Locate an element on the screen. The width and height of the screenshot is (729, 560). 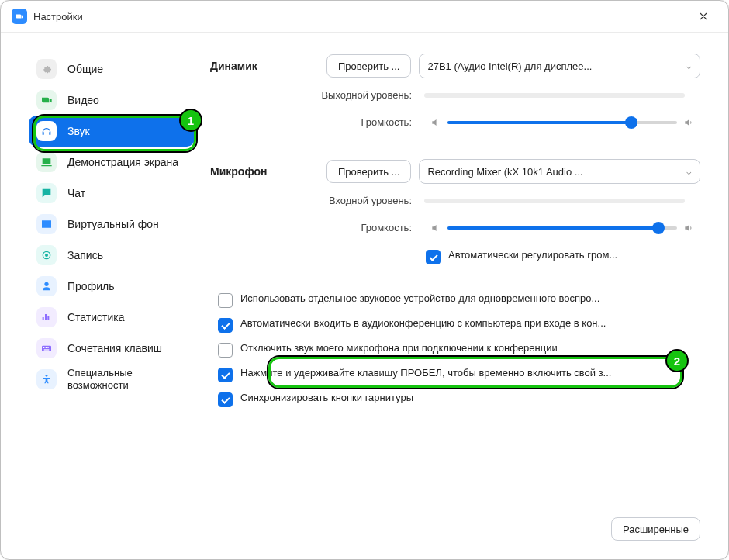
output-level-label: Выходной уровень: is located at coordinates (311, 95).